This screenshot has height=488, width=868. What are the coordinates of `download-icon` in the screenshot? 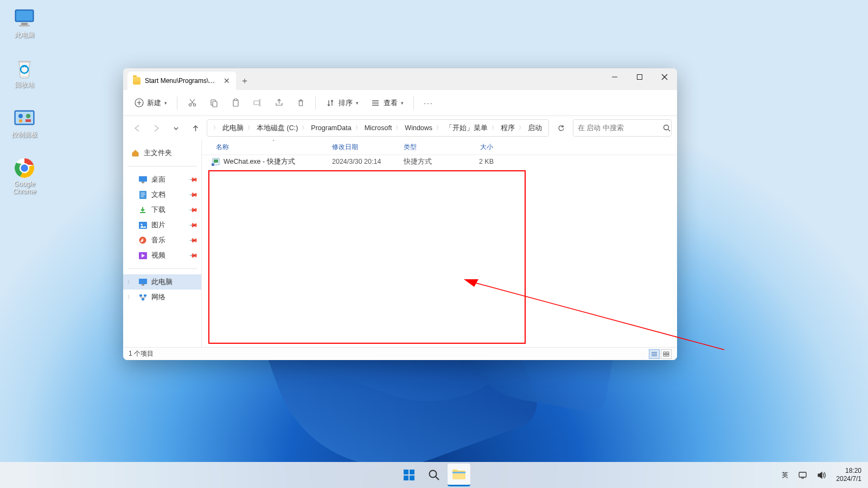 It's located at (143, 210).